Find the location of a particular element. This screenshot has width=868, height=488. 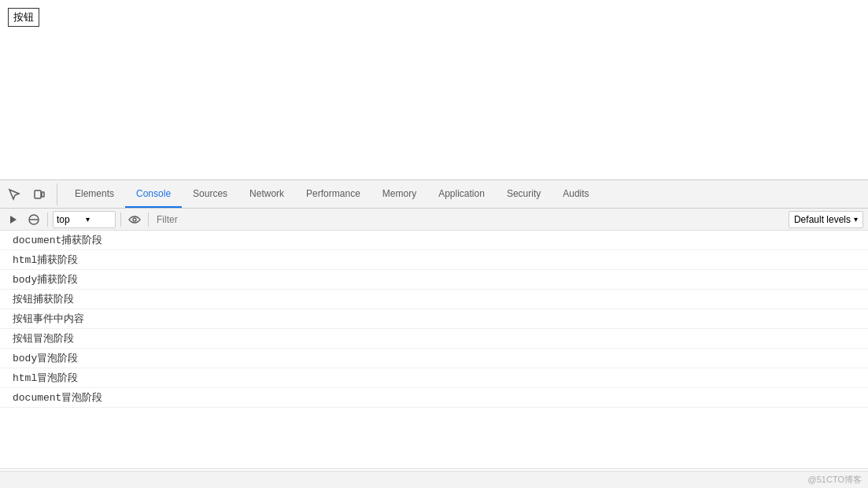

context-selector: top ▾ is located at coordinates (84, 220).